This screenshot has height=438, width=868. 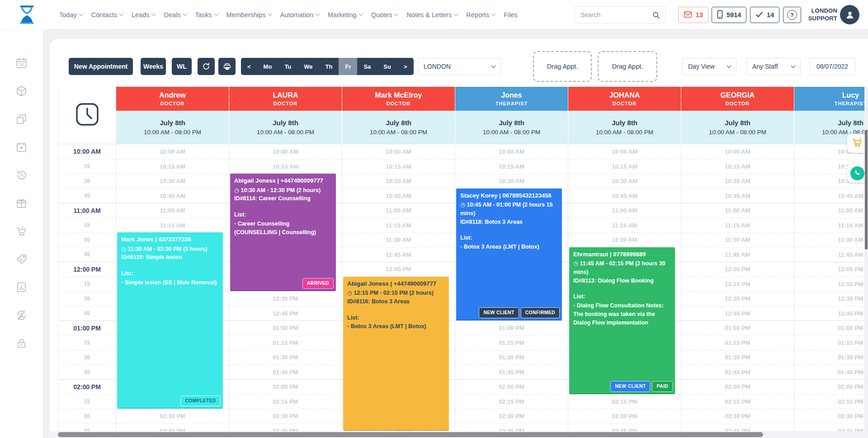 What do you see at coordinates (153, 66) in the screenshot?
I see `weeks-button: Weeks` at bounding box center [153, 66].